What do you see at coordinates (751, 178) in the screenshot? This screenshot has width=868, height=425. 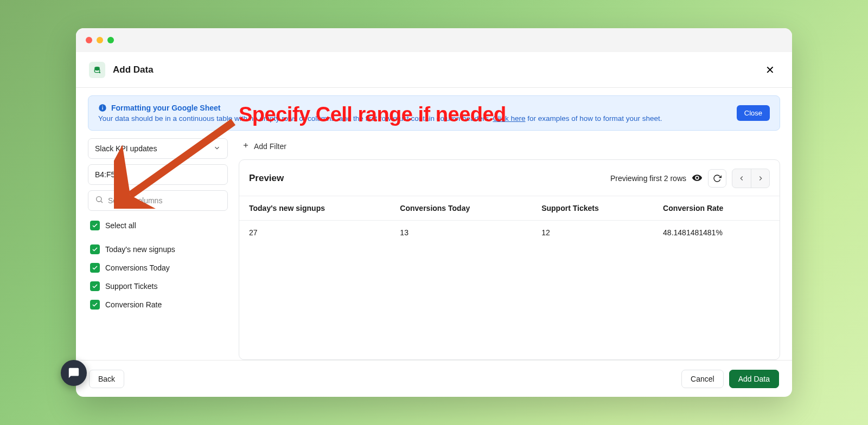 I see `pager` at bounding box center [751, 178].